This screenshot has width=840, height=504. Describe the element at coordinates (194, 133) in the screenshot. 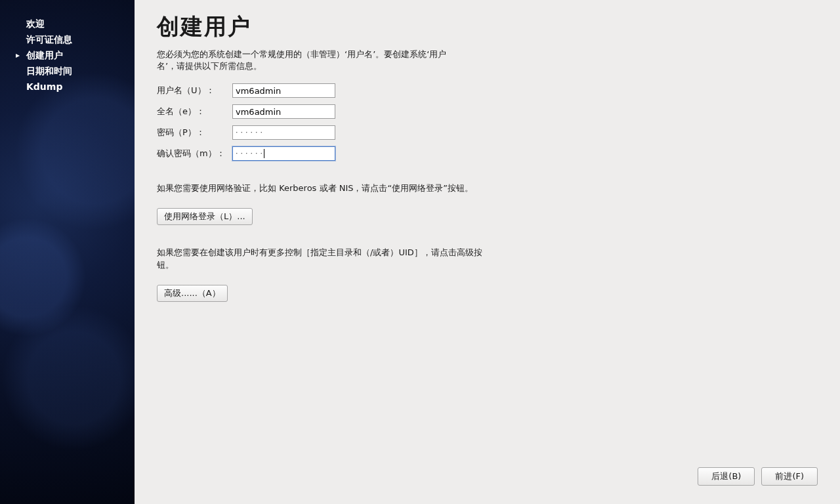

I see `label-password: 密码（P）：` at that location.